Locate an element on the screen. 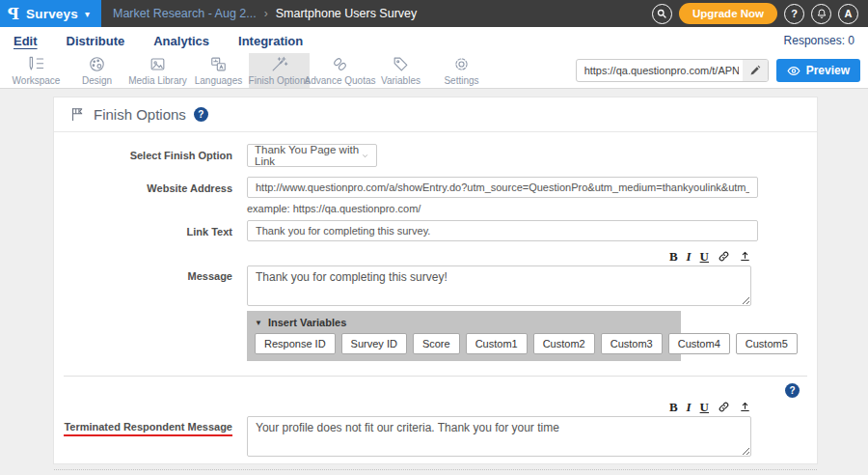 The image size is (868, 475). link-text-label: Link Text is located at coordinates (143, 229).